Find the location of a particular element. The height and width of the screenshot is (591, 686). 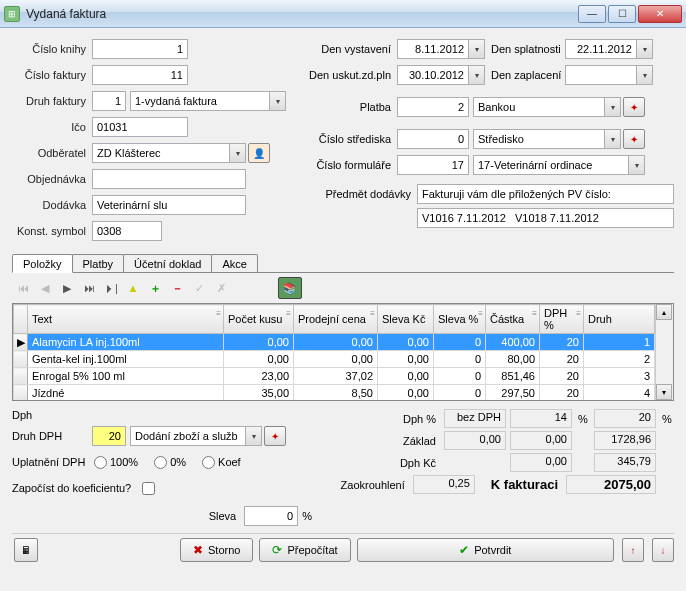

scroll-down-icon: ▾ is located at coordinates (664, 392).